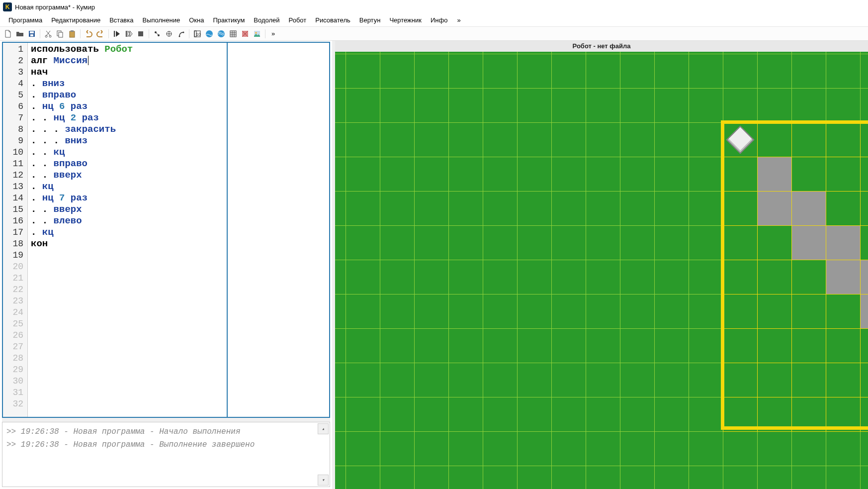  I want to click on image-button, so click(257, 34).